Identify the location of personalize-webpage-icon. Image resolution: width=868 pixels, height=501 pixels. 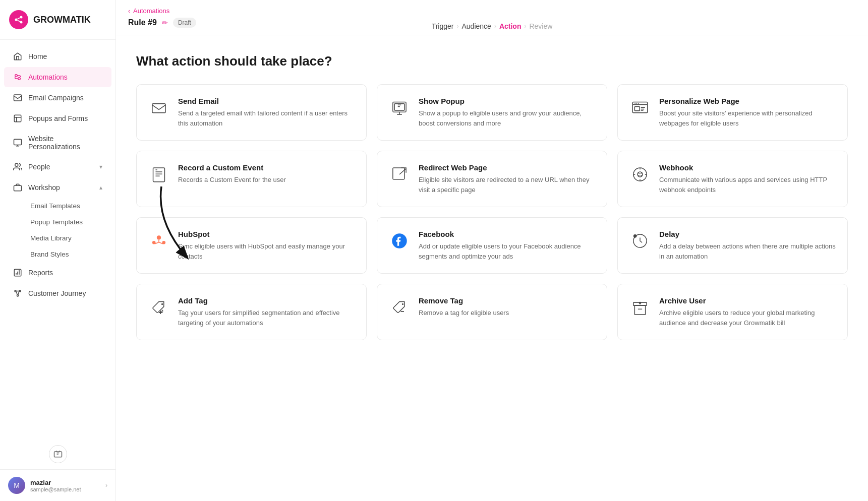
(640, 108).